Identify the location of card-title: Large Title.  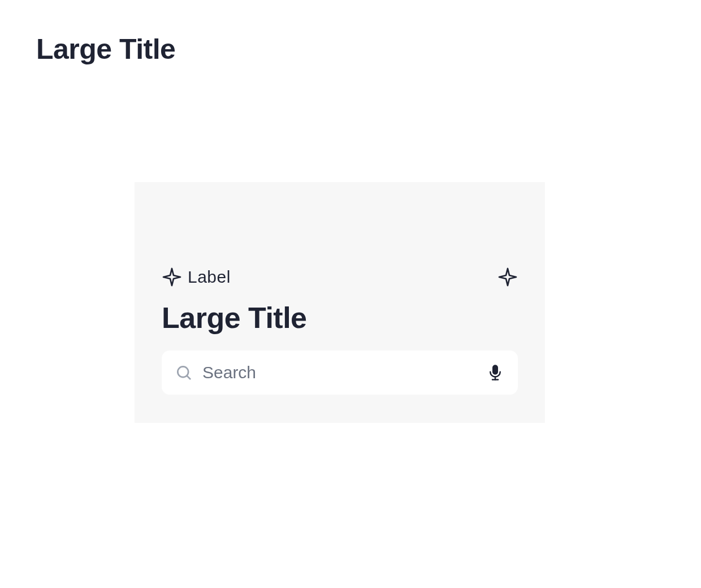
(340, 318).